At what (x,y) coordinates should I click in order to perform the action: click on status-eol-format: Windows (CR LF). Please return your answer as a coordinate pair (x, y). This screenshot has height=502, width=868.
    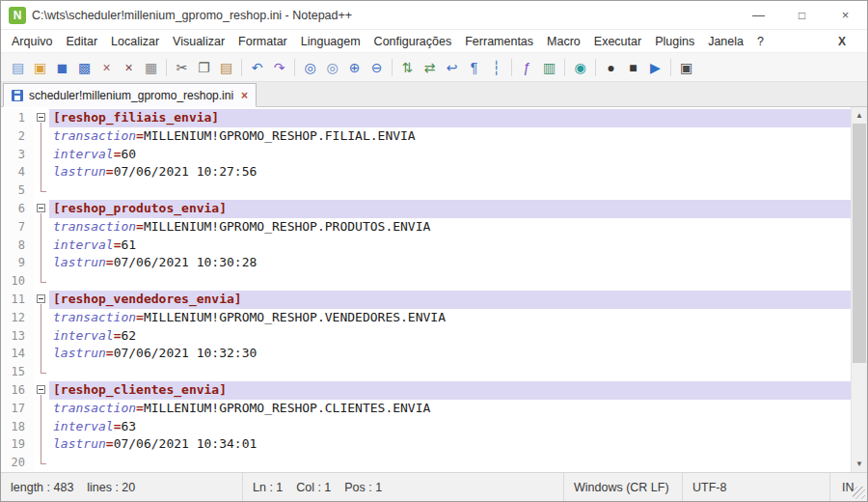
    Looking at the image, I should click on (623, 487).